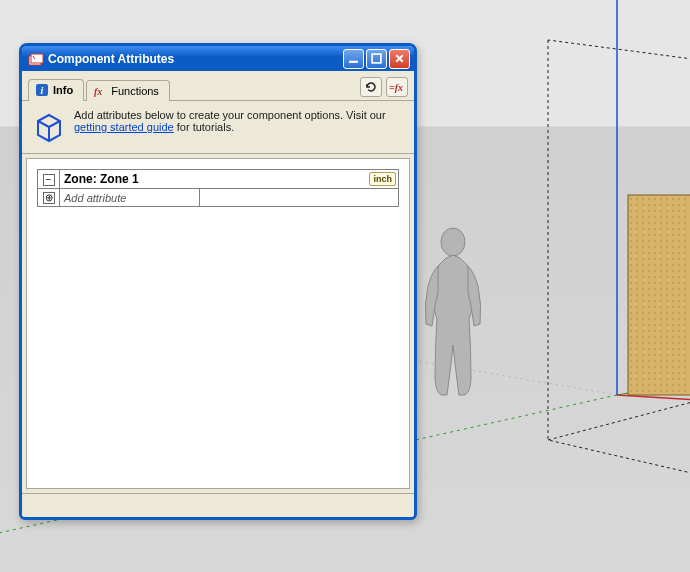 This screenshot has width=690, height=572. Describe the element at coordinates (63, 90) in the screenshot. I see `tab-info-label: Info` at that location.